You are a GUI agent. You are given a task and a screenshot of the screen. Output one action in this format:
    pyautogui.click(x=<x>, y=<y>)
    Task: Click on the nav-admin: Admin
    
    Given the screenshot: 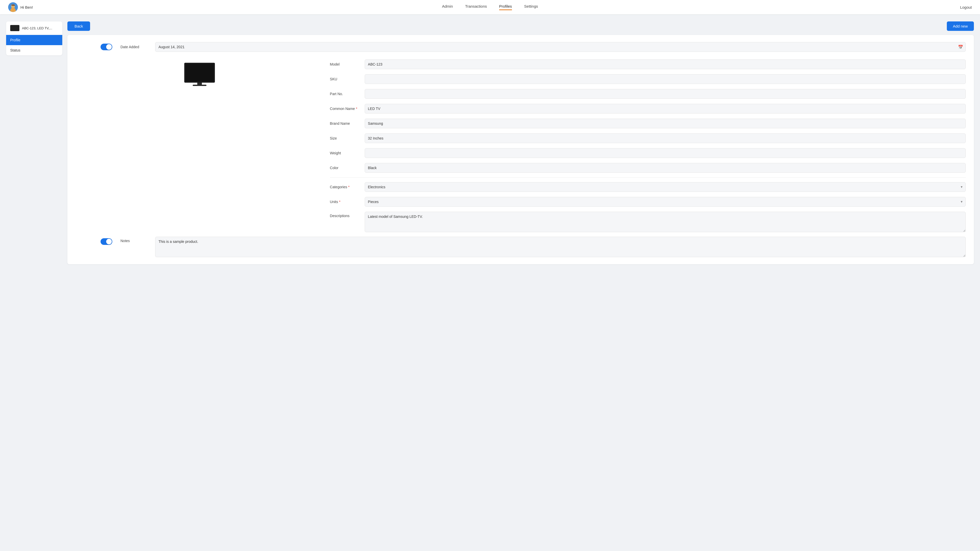 What is the action you would take?
    pyautogui.click(x=447, y=7)
    